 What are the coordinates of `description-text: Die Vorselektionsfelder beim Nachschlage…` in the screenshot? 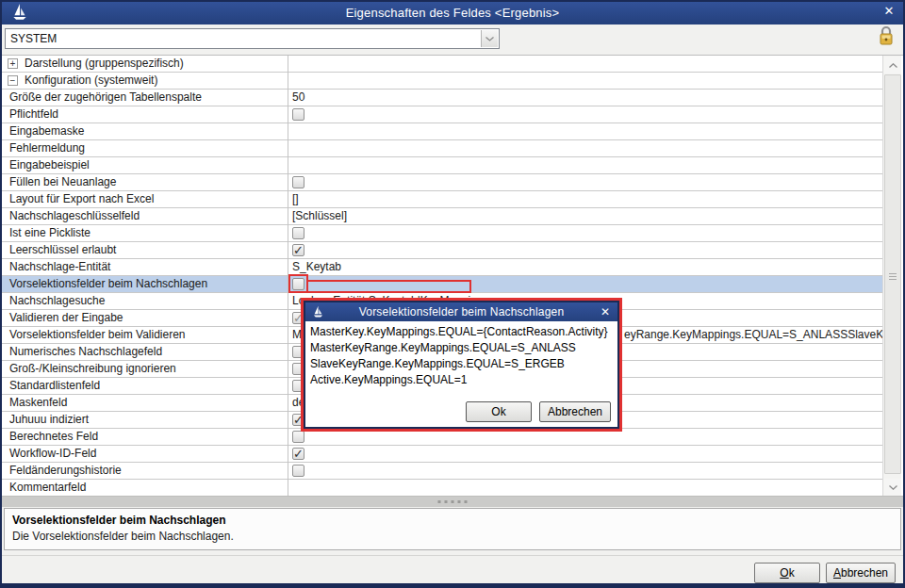 It's located at (123, 536).